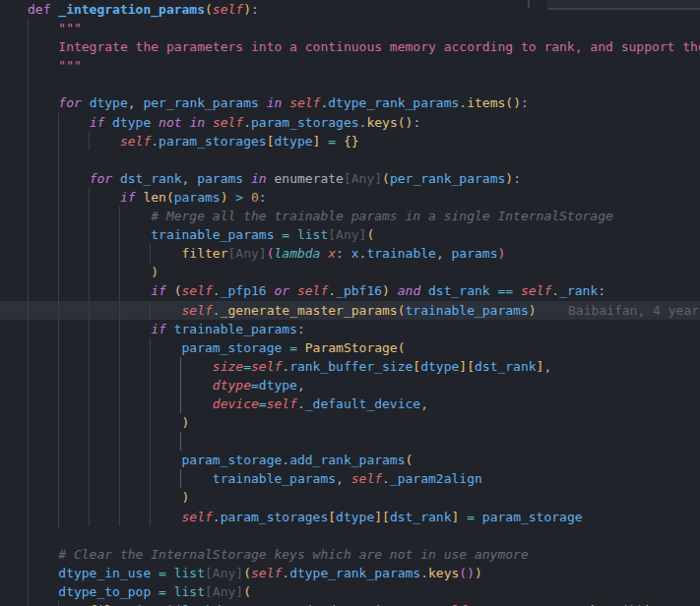  I want to click on code-line: if trainable_params:, so click(350, 329).